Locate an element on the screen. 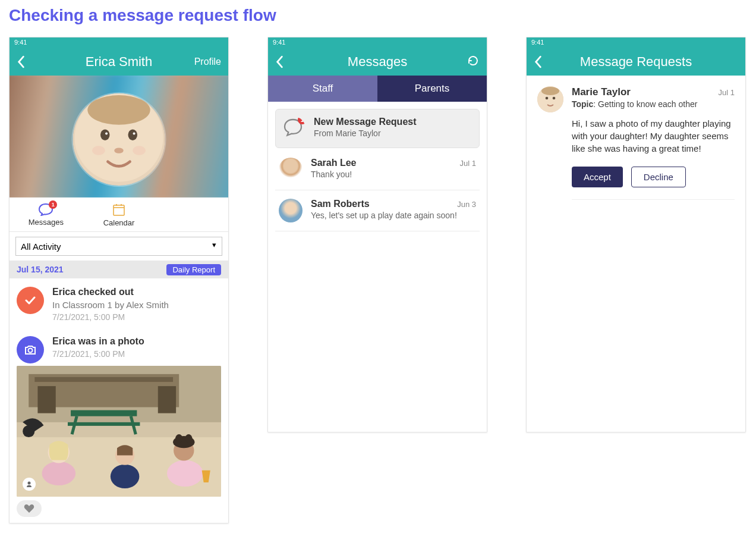 This screenshot has height=552, width=756. accept-button: Accept is located at coordinates (597, 177).